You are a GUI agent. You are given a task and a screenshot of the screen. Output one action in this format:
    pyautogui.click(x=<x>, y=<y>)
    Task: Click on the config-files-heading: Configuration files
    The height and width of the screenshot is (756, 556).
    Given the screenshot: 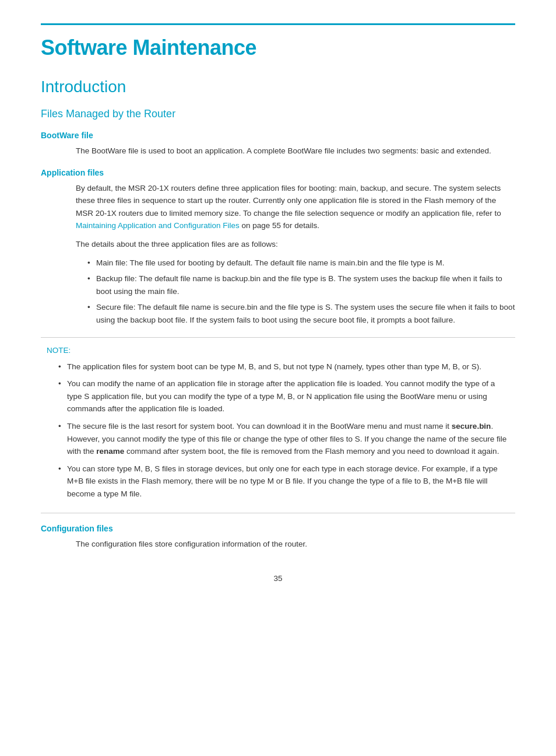 What is the action you would take?
    pyautogui.click(x=278, y=528)
    